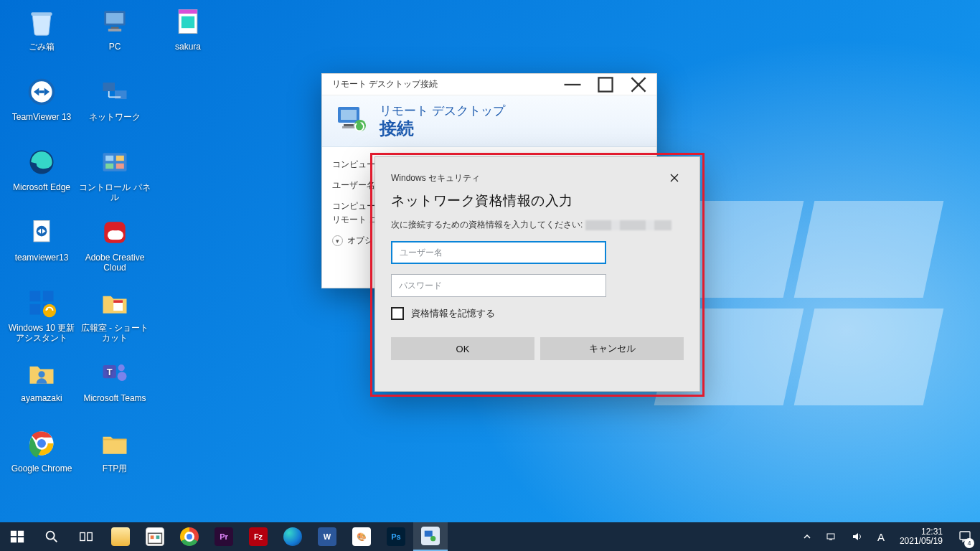 This screenshot has height=551, width=980. I want to click on desktop-icon-teamviewer: TeamViewer 13, so click(42, 107).